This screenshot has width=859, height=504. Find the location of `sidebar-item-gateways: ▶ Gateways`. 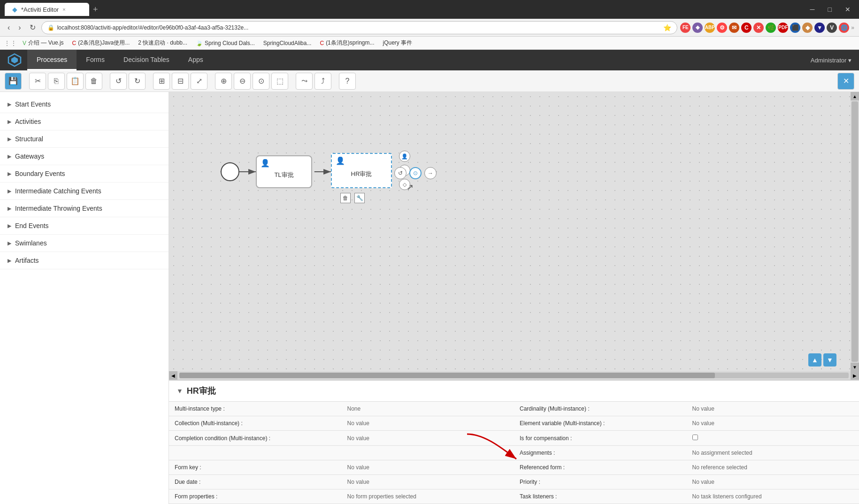

sidebar-item-gateways: ▶ Gateways is located at coordinates (84, 157).